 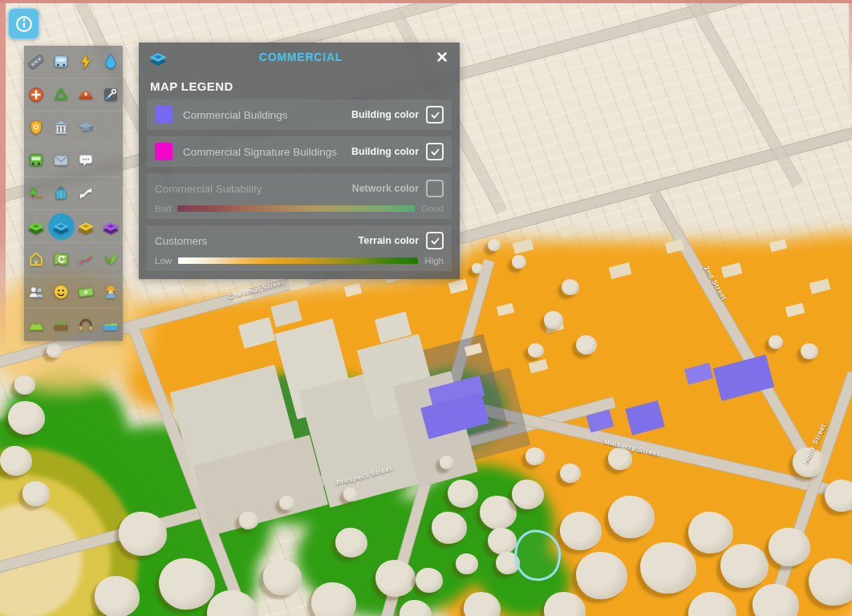 What do you see at coordinates (36, 62) in the screenshot?
I see `infoview-roads-button` at bounding box center [36, 62].